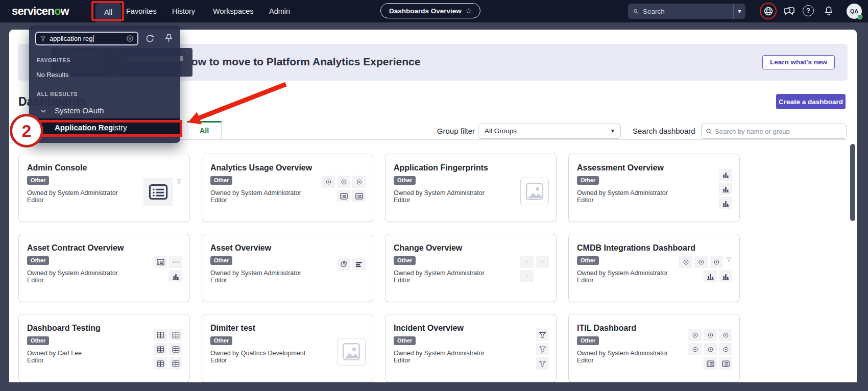  What do you see at coordinates (811, 102) in the screenshot?
I see `create-dashboard-button: Create a dashboard` at bounding box center [811, 102].